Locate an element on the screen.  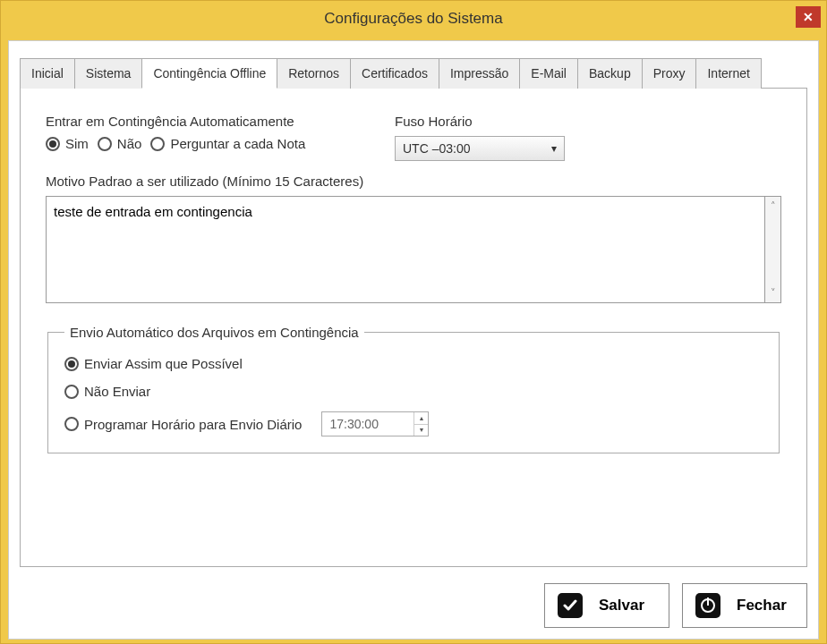
radio-sim: Sim is located at coordinates (67, 143).